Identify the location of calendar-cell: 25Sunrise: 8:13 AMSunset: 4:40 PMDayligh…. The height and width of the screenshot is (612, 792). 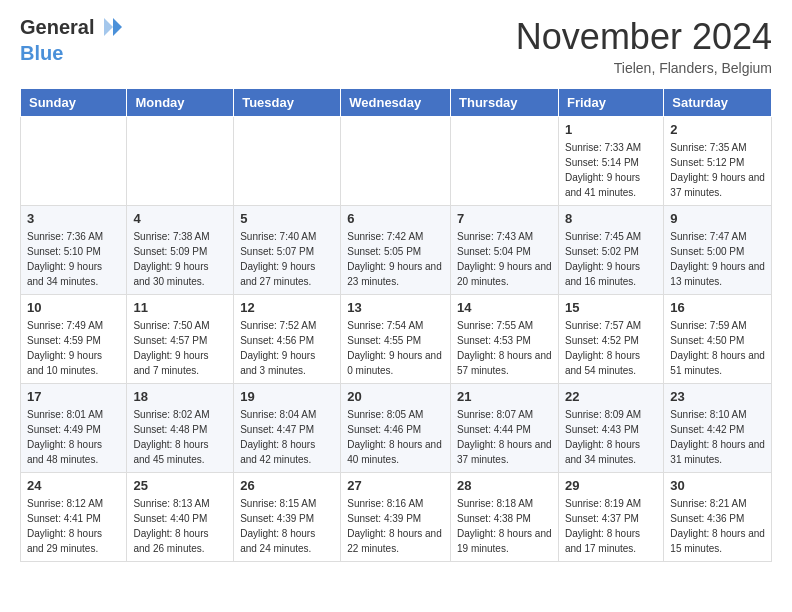
(180, 518).